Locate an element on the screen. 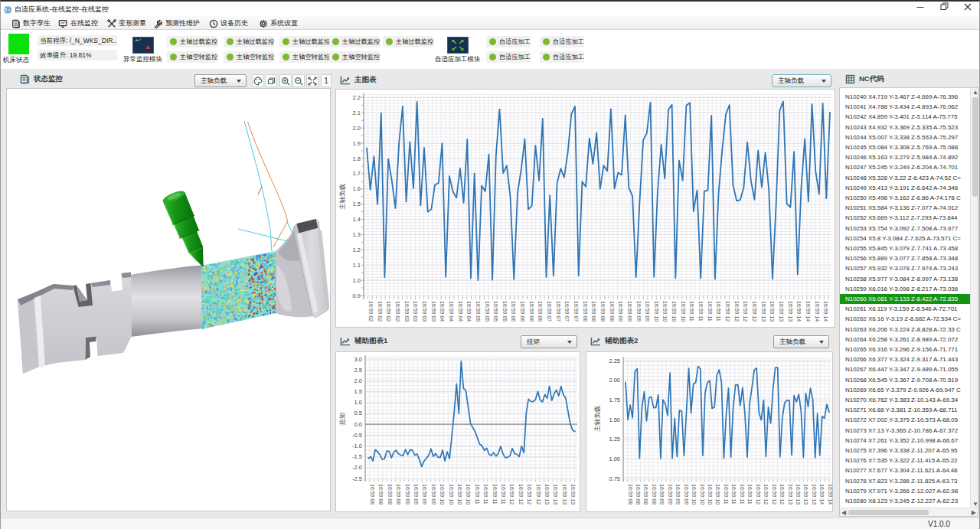 This screenshot has width=980, height=529. svg-text: 0.9 is located at coordinates (357, 296).